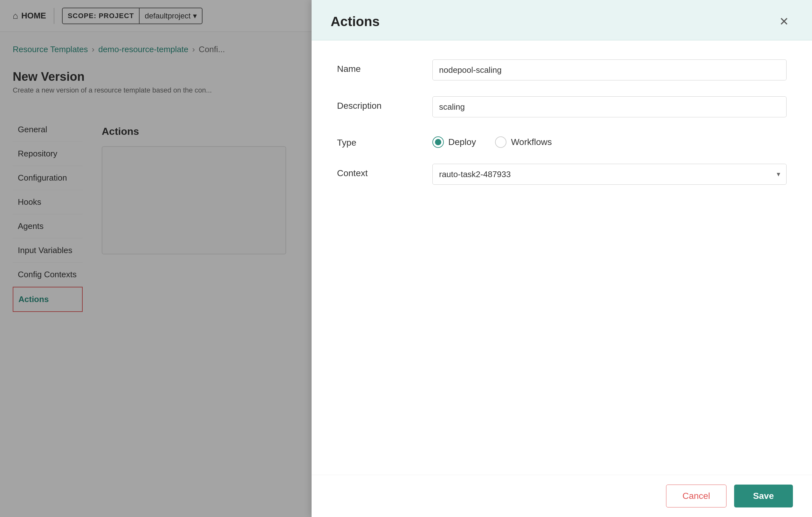 The image size is (812, 517). What do you see at coordinates (610, 107) in the screenshot?
I see `description-input` at bounding box center [610, 107].